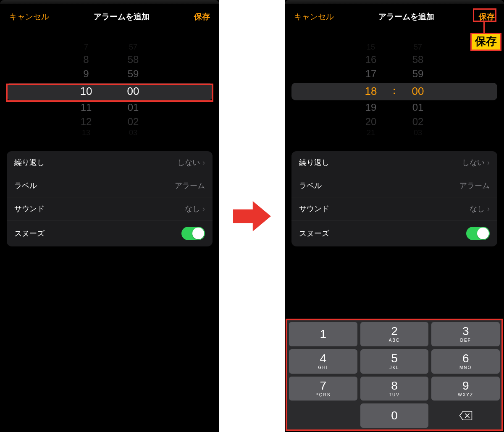 This screenshot has width=504, height=432. What do you see at coordinates (465, 389) in the screenshot?
I see `keypad-key-9: 9WXYZ` at bounding box center [465, 389].